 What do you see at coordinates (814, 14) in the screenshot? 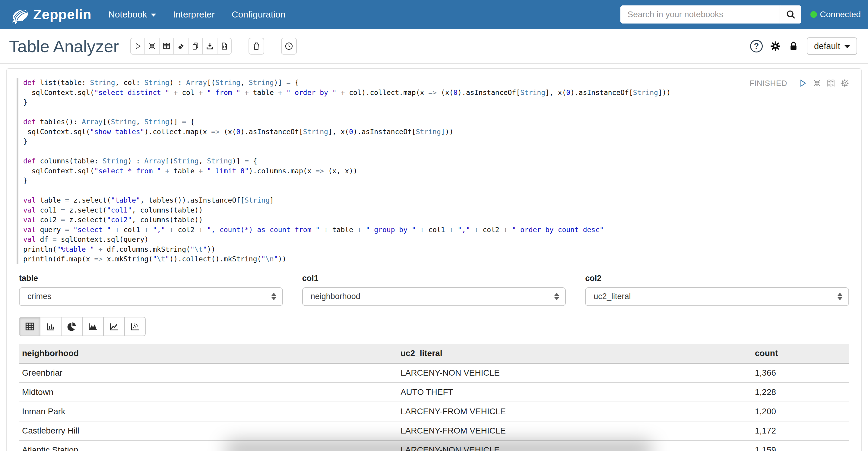
I see `connected-dot-icon` at bounding box center [814, 14].